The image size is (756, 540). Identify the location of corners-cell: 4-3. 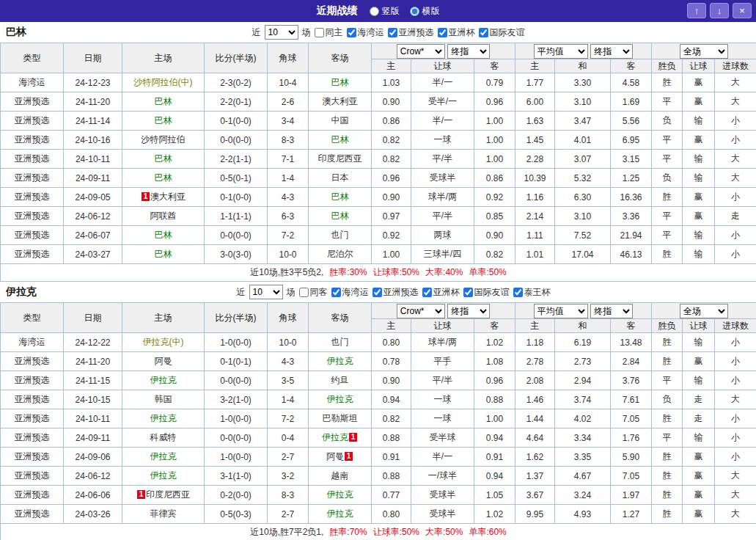
(288, 362).